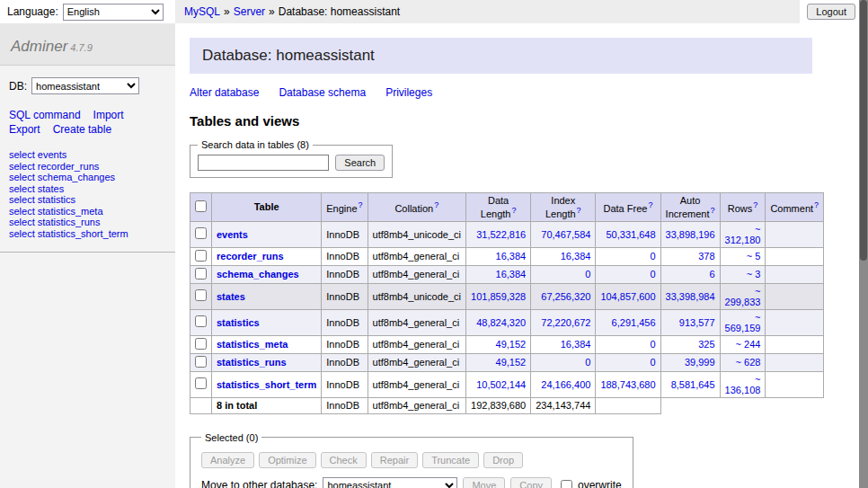 The image size is (868, 488). Describe the element at coordinates (201, 322) in the screenshot. I see `row-checkbox-statistics` at that location.